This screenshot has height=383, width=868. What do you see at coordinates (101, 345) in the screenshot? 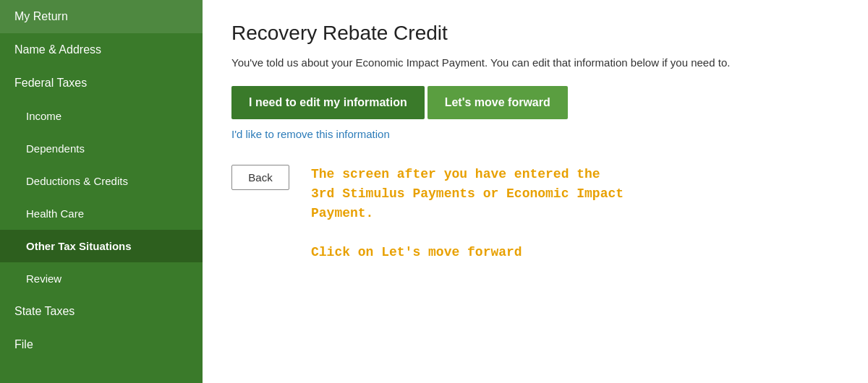
I see `sidebar-item-file: File` at bounding box center [101, 345].